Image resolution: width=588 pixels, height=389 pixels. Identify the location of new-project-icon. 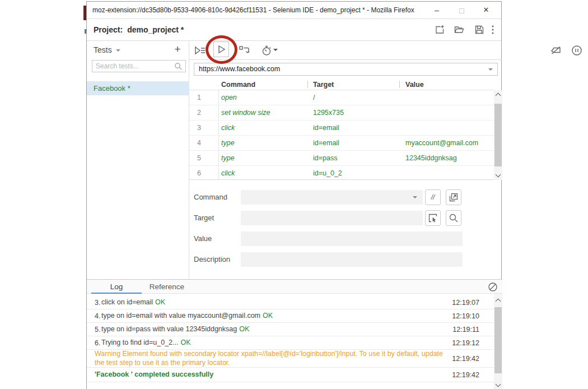
(440, 30).